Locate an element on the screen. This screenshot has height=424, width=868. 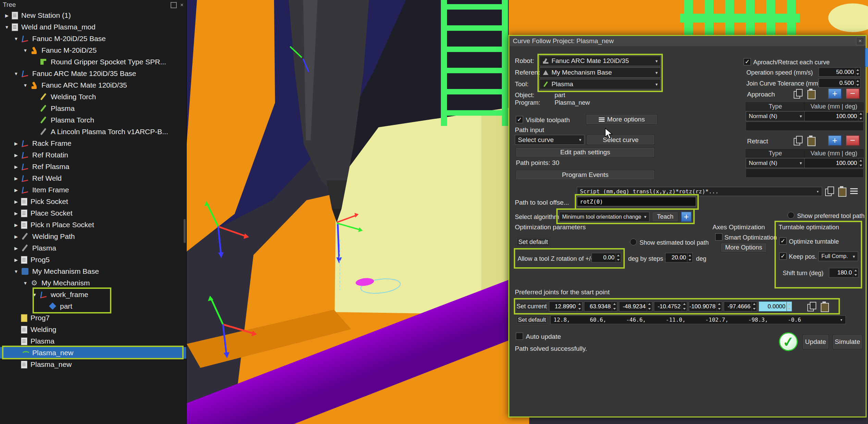
float-panel-icon is located at coordinates (174, 5).